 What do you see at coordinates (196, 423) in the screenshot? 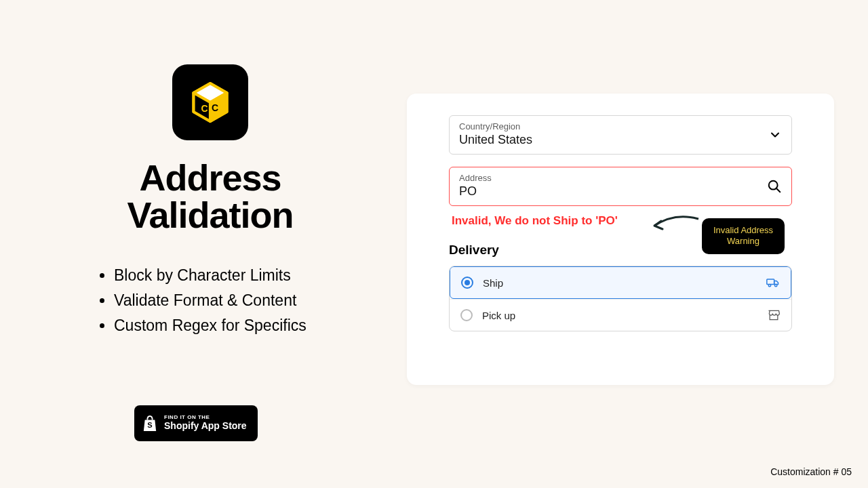
I see `shopify-app-store-badge: S FIND IT ON THE Shopify App Store` at bounding box center [196, 423].